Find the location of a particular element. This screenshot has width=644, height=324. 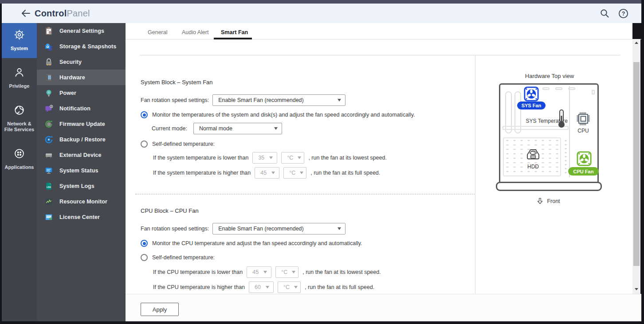

tab-general: General is located at coordinates (157, 32).